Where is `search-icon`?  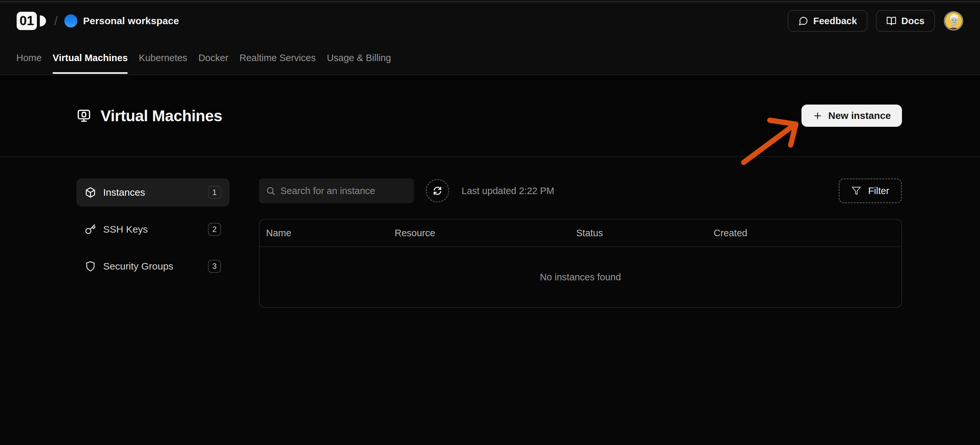
search-icon is located at coordinates (270, 191).